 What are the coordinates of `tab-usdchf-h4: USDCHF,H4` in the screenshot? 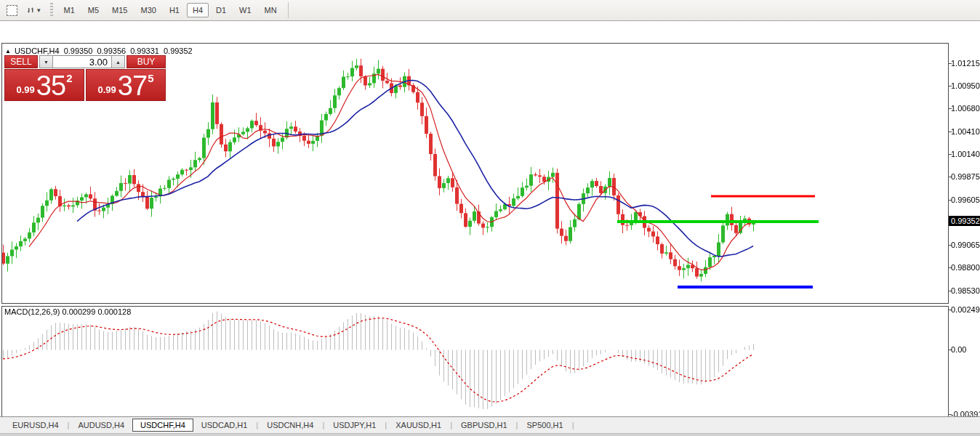 It's located at (163, 425).